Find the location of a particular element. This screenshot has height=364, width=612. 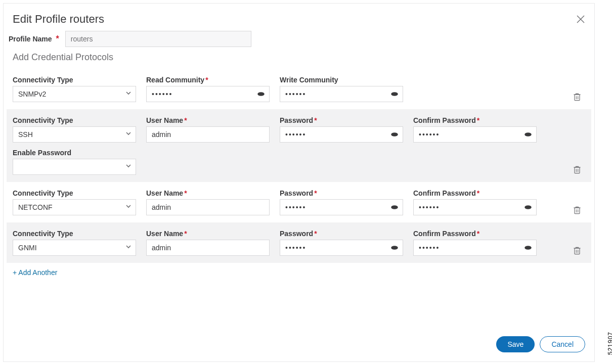

connectivity-type-select: SSH is located at coordinates (74, 134).